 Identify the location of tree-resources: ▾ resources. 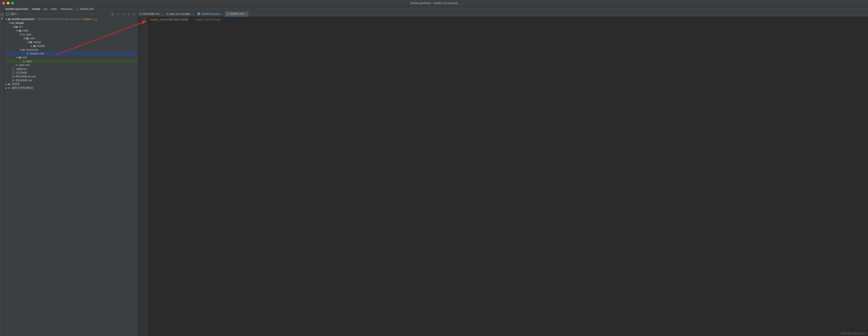
(71, 50).